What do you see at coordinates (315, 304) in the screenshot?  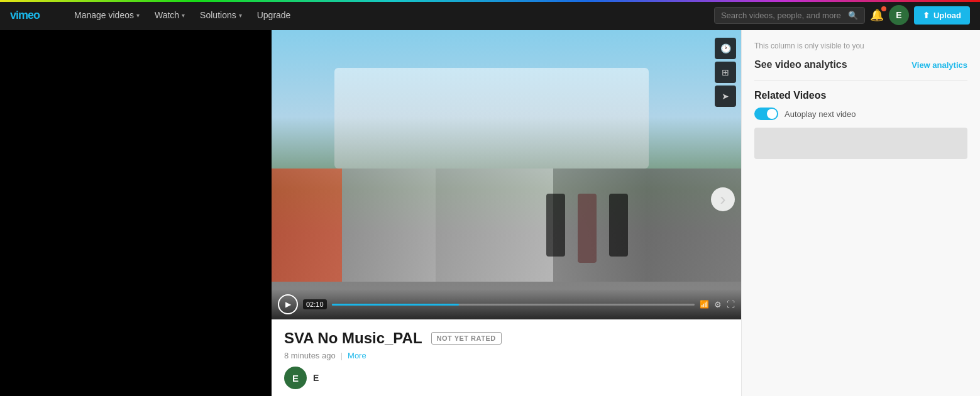 I see `time-display: 02:10` at bounding box center [315, 304].